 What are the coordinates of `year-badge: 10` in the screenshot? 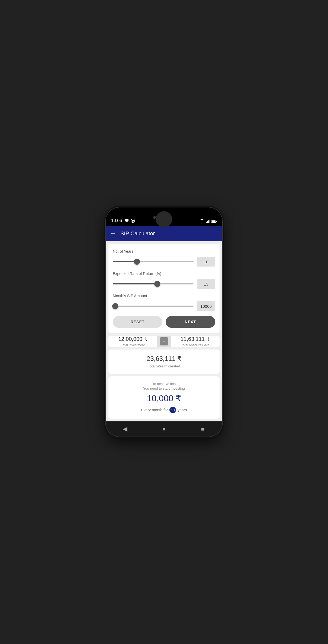 It's located at (173, 410).